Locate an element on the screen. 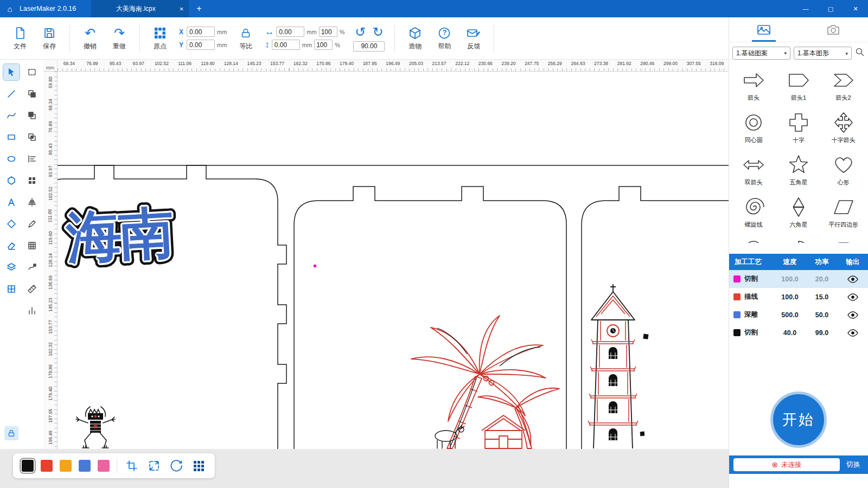 The height and width of the screenshot is (488, 868). shape-circle is located at coordinates (754, 238).